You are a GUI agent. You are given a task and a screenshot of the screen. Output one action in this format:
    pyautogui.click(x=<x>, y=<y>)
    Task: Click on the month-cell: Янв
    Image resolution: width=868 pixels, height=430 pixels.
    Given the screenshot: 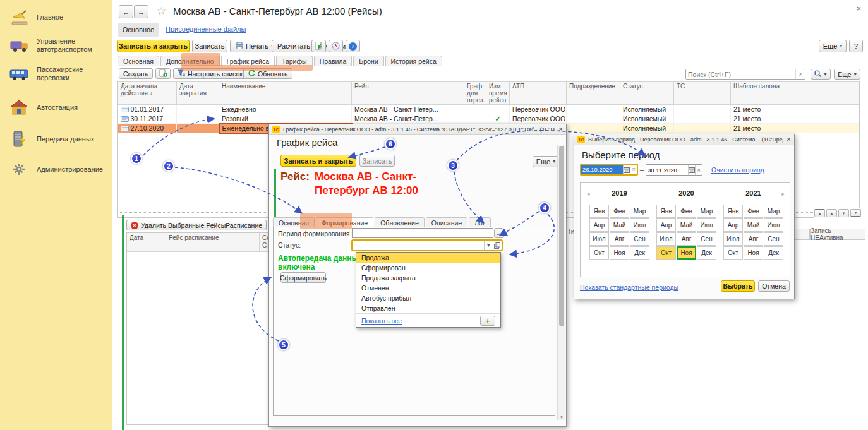 What is the action you would take?
    pyautogui.click(x=666, y=211)
    